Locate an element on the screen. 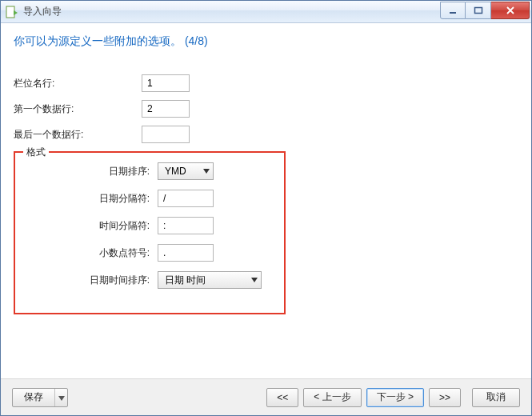 This screenshot has height=416, width=532. date-order-label: 日期排序: is located at coordinates (90, 171).